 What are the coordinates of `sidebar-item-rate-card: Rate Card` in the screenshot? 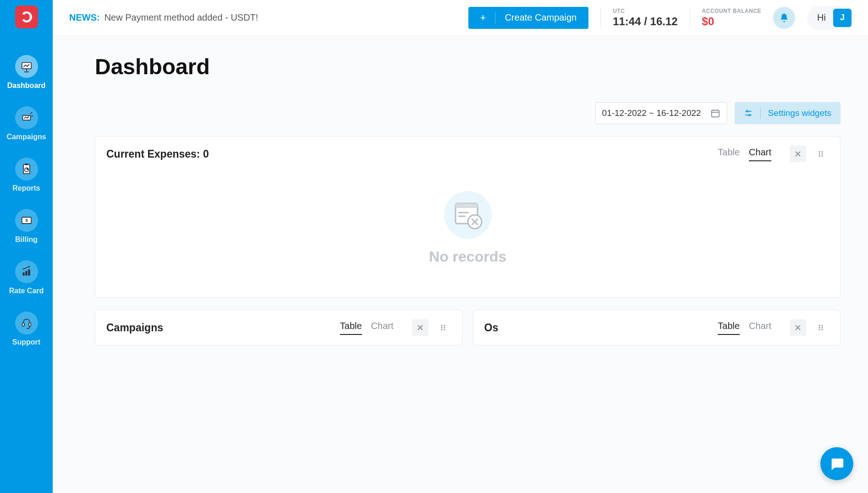 It's located at (27, 278).